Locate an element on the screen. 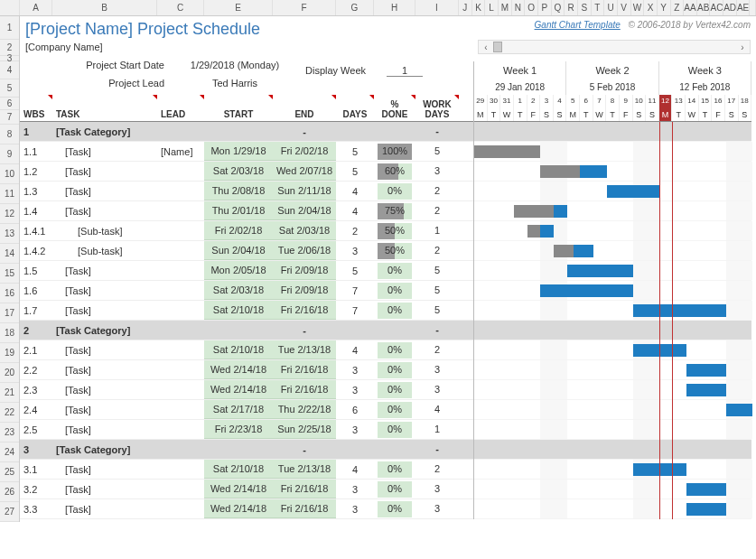  cell-pct: 60% is located at coordinates (395, 172).